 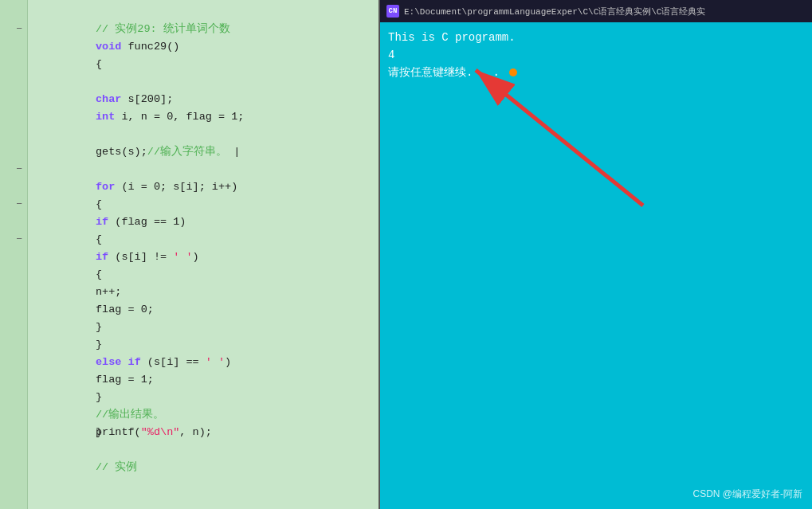 What do you see at coordinates (513, 72) in the screenshot?
I see `terminal-cursor-dot` at bounding box center [513, 72].